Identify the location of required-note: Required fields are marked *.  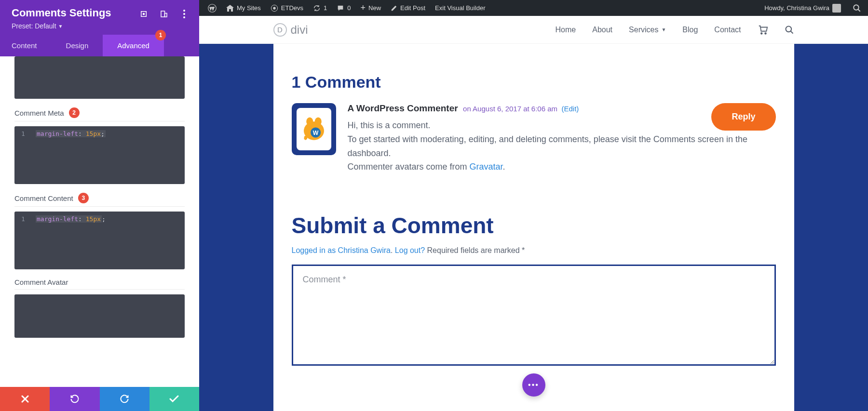
(476, 251).